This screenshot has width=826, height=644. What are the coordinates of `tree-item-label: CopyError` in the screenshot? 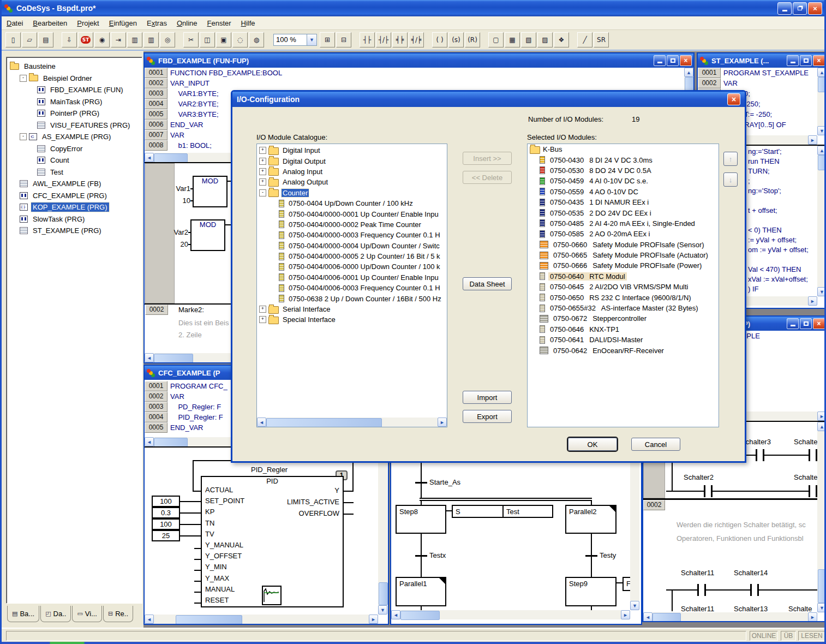 It's located at (67, 148).